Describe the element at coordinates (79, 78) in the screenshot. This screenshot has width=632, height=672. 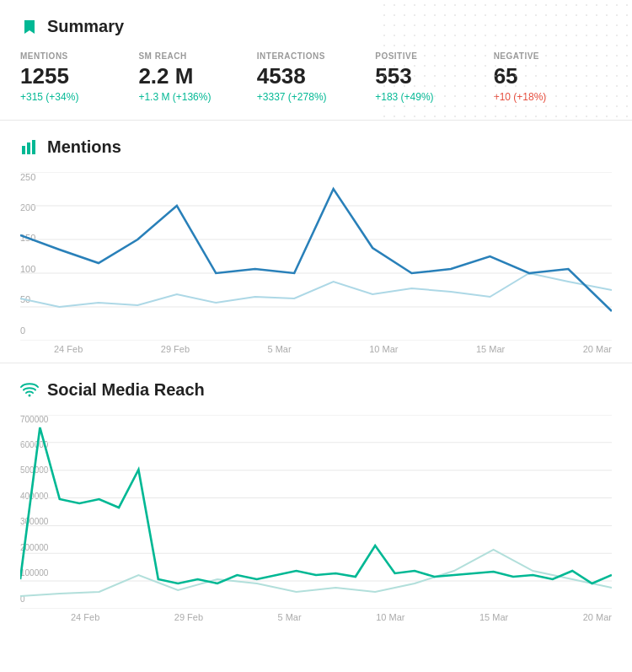
I see `stat-item: MENTIONS 1255 +315 (+34%)` at that location.